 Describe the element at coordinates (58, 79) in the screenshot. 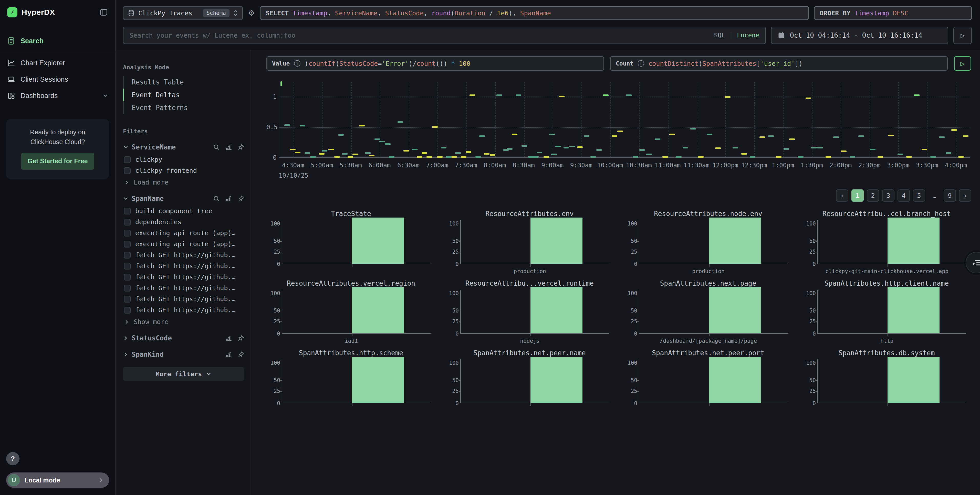

I see `sidebar-item-client-sessions: Client Sessions` at that location.